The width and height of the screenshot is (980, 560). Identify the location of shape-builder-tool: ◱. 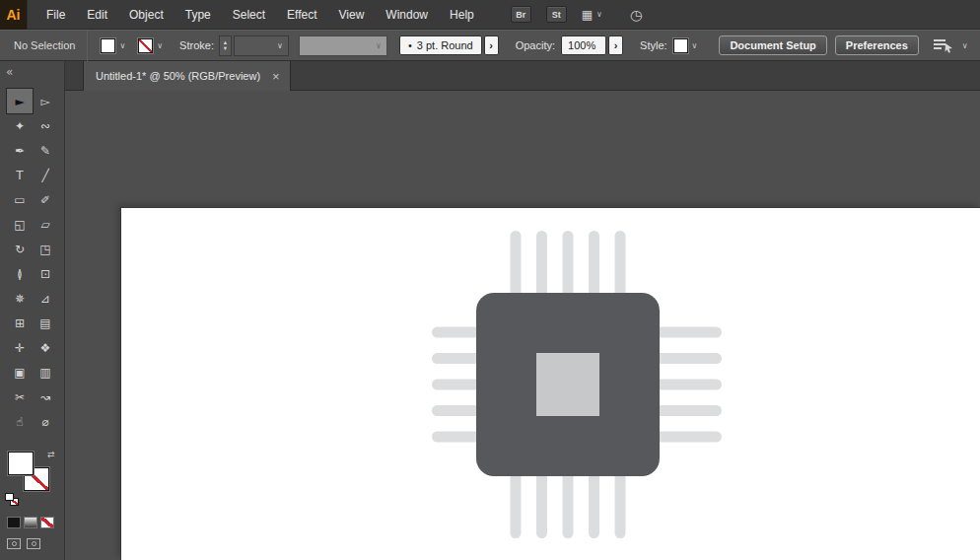
(20, 225).